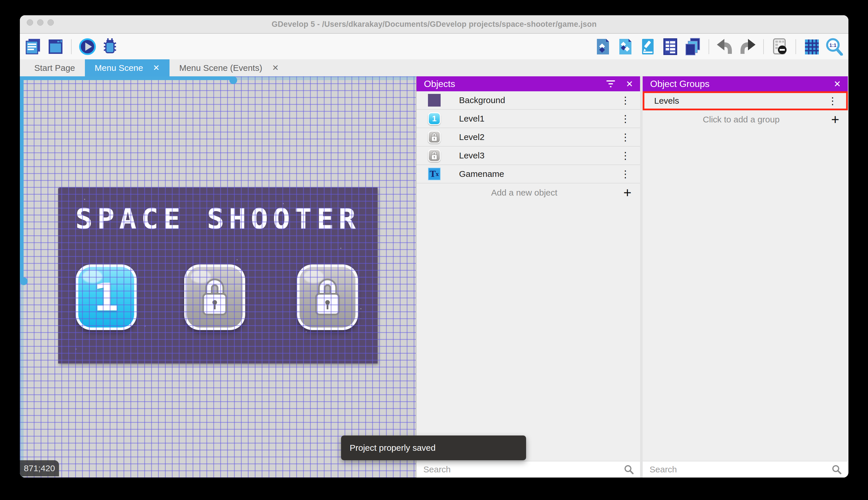 The width and height of the screenshot is (868, 500). I want to click on add-group-button: Click to add a group +, so click(745, 120).